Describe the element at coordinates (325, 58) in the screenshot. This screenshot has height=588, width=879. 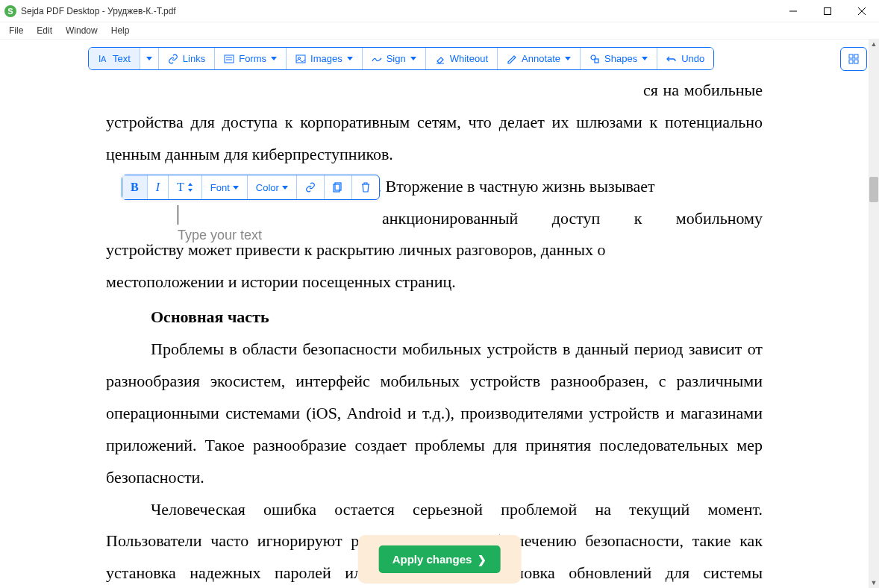
I see `images-tool-button: Images` at that location.